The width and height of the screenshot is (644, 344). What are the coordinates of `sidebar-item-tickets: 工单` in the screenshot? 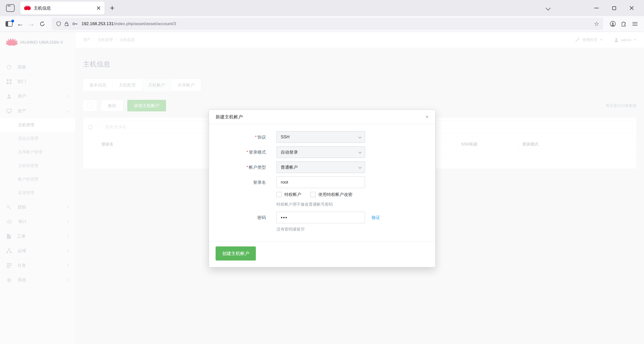 It's located at (38, 236).